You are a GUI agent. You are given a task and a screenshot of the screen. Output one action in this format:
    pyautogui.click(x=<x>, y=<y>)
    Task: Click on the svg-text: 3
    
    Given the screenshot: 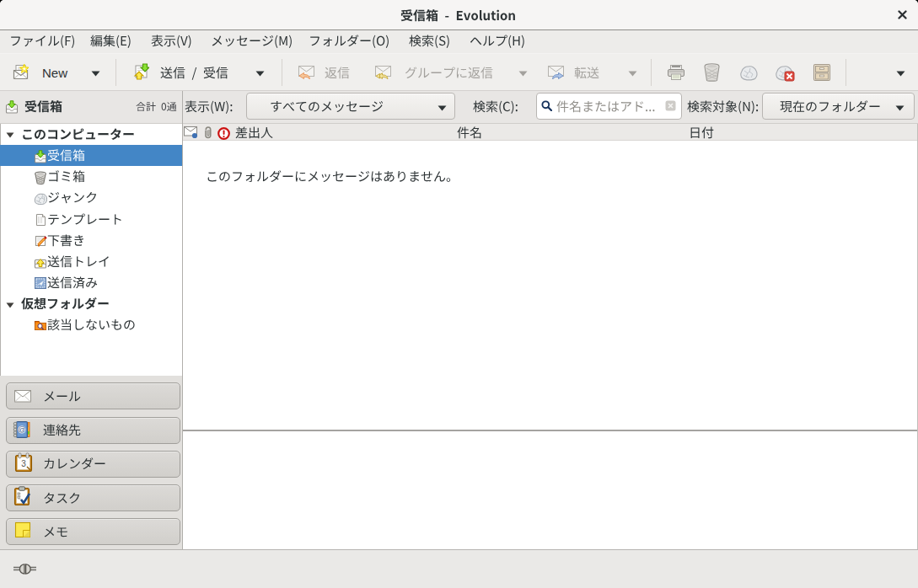 What is the action you would take?
    pyautogui.click(x=24, y=463)
    